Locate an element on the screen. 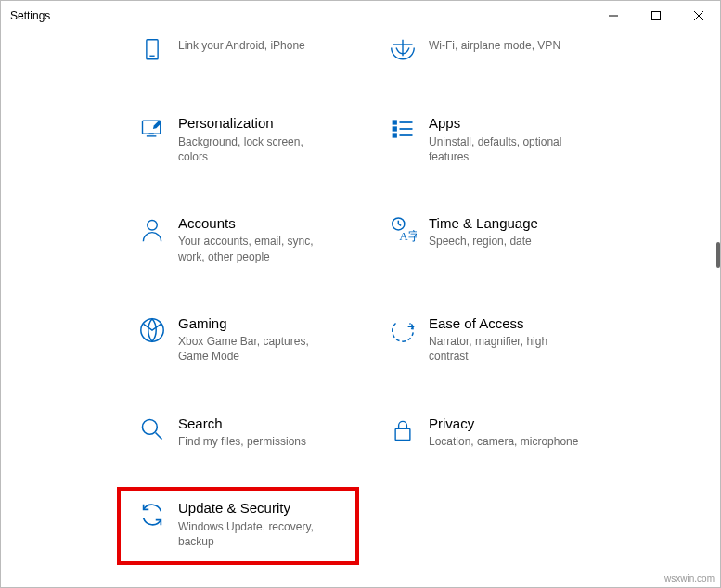 This screenshot has width=721, height=588. tile-subtitle: Your accounts, email, sync, work, other … is located at coordinates (257, 249).